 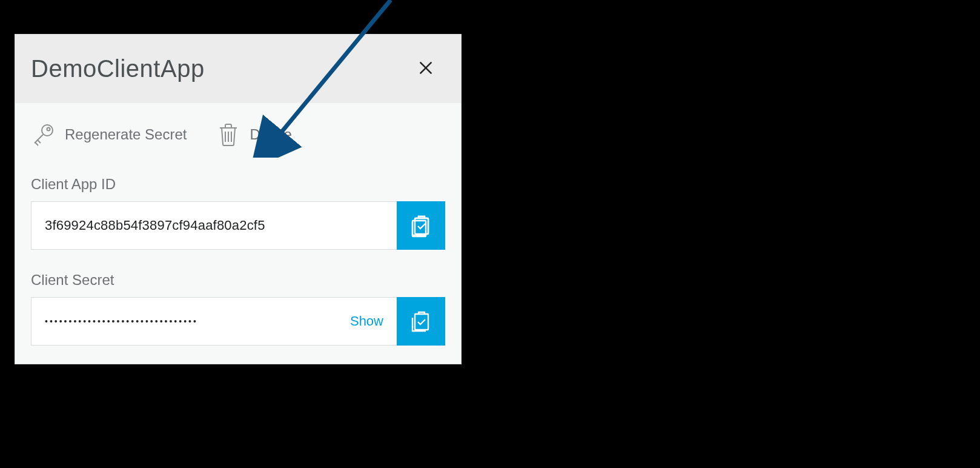 I want to click on delete-button: Delete, so click(x=254, y=135).